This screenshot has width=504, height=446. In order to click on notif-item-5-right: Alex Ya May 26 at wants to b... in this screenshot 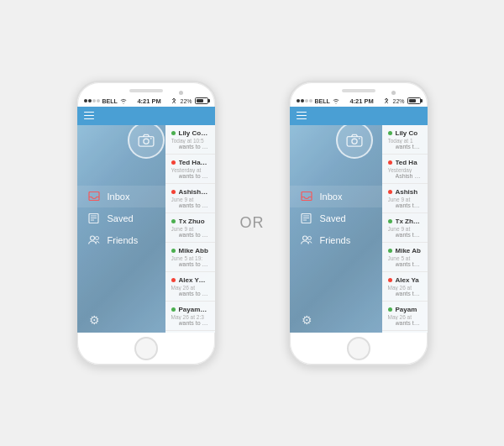, I will do `click(405, 287)`.